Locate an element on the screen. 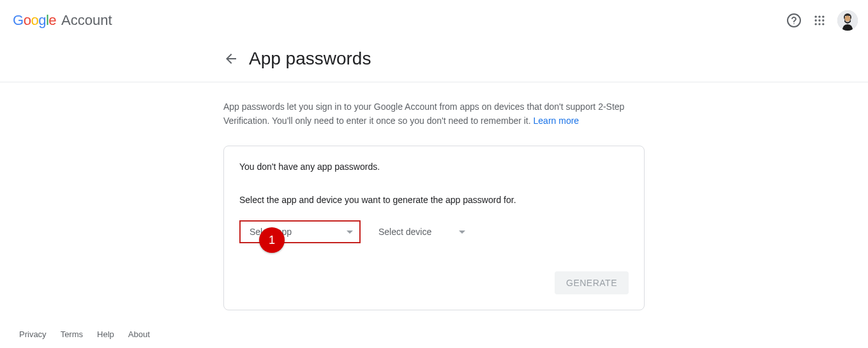  generate-row: GENERATE is located at coordinates (434, 283).